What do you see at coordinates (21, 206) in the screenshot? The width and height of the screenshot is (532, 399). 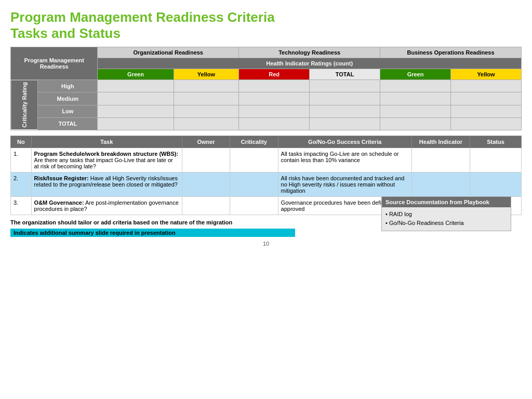 I see `row-no: 3.` at bounding box center [21, 206].